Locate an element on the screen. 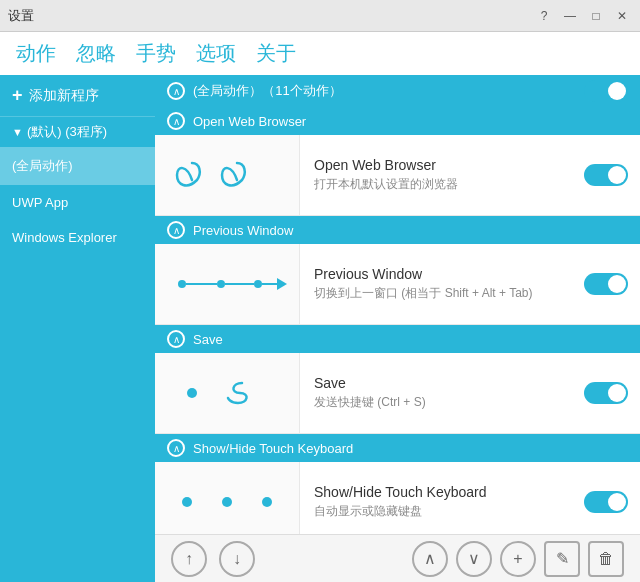  action-row-open-web-browser: Open Web Browser 打开本机默认设置的浏览器 is located at coordinates (398, 176).